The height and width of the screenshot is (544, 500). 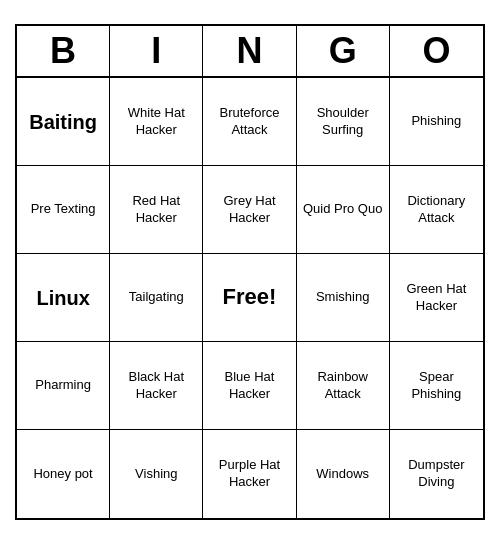 What do you see at coordinates (436, 386) in the screenshot?
I see `bingo-cell-19: Spear Phishing` at bounding box center [436, 386].